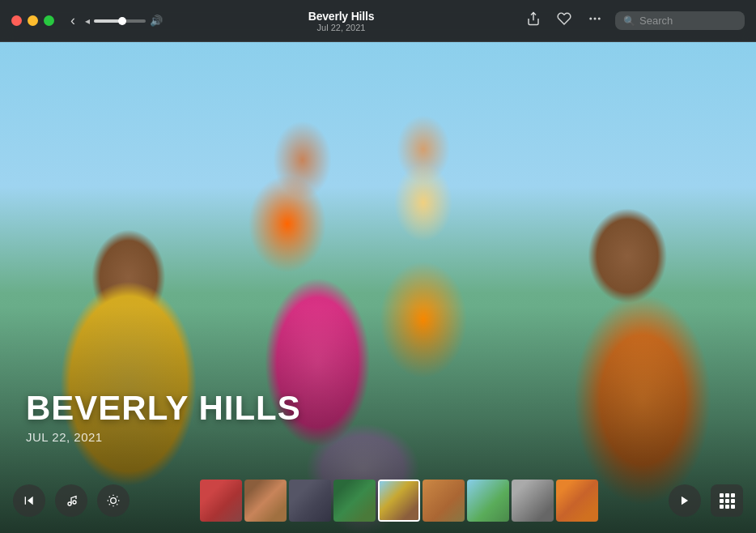  Describe the element at coordinates (164, 408) in the screenshot. I see `photo-main-title: BEVERLY HILLS` at that location.